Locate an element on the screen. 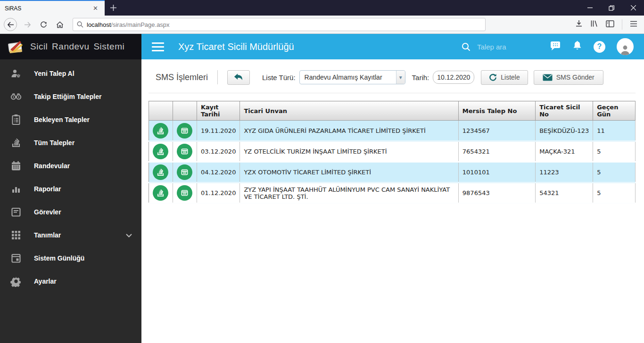 This screenshot has width=644, height=343. browser-tab: SiRAS ✕ is located at coordinates (52, 8).